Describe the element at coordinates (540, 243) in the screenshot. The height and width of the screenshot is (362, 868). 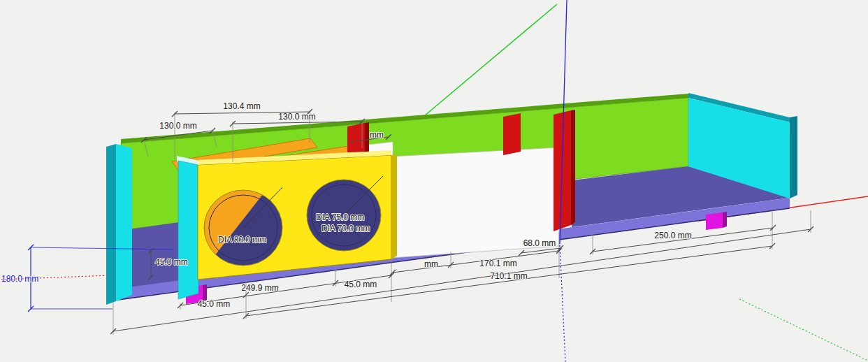
I see `dim-label-gap: 68.0 mm` at that location.